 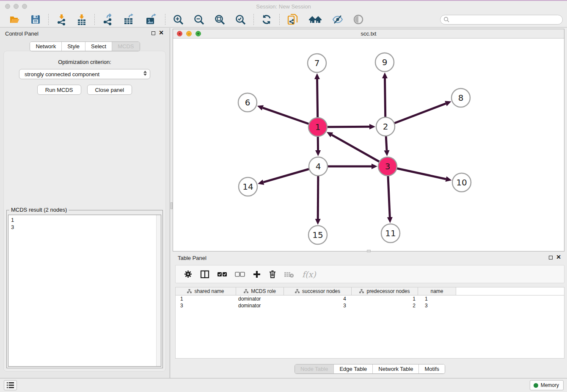 What do you see at coordinates (36, 19) in the screenshot?
I see `save-session-button` at bounding box center [36, 19].